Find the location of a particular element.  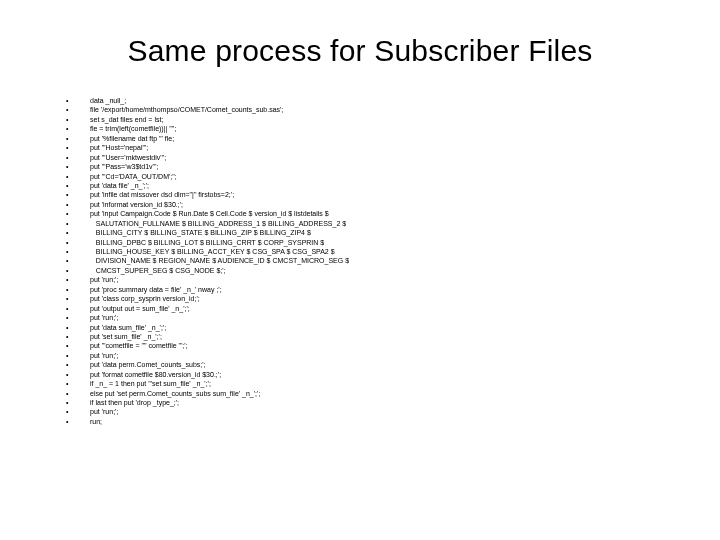

code-text: fle = trim(left(cometfile))|| '"'; is located at coordinates (133, 128).